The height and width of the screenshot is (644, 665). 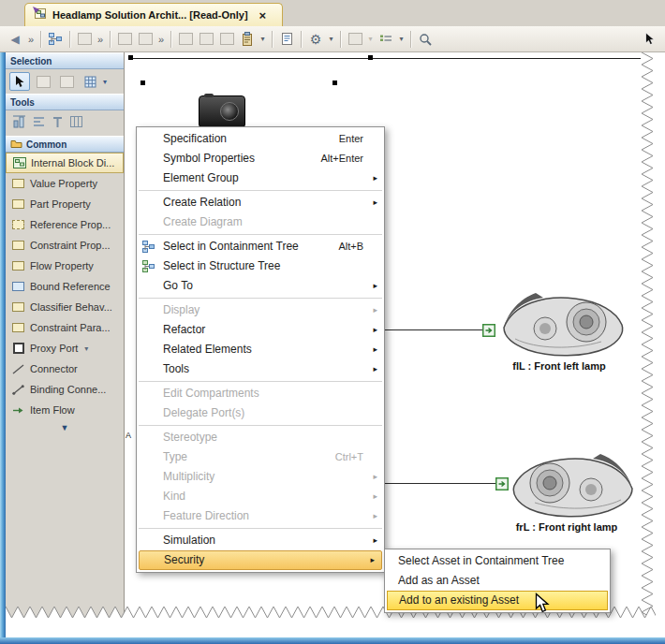 What do you see at coordinates (260, 139) in the screenshot?
I see `menu-item-specification: Specification Enter` at bounding box center [260, 139].